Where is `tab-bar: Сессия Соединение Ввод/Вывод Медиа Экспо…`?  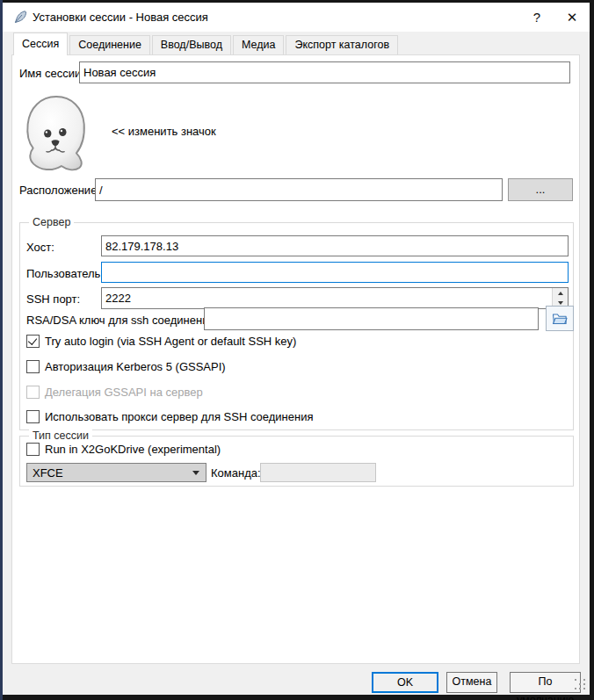 tab-bar: Сессия Соединение Ввод/Вывод Медиа Экспо… is located at coordinates (206, 44).